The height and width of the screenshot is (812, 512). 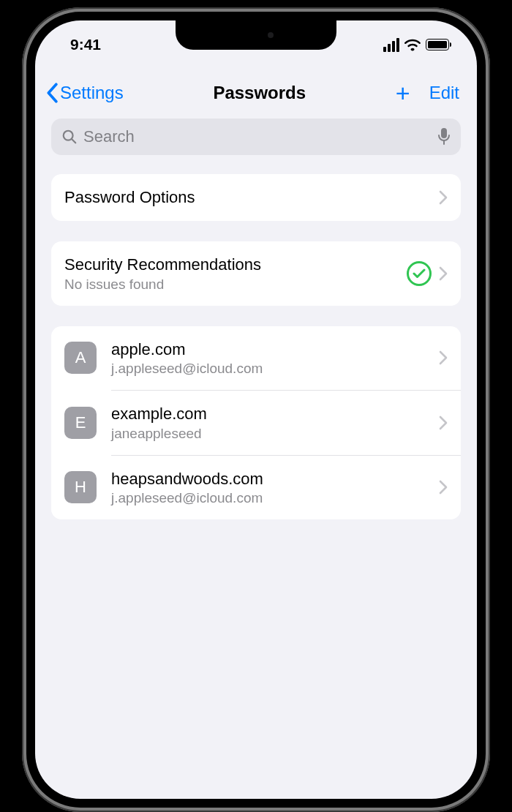 What do you see at coordinates (252, 198) in the screenshot?
I see `password-options-label: Password Options` at bounding box center [252, 198].